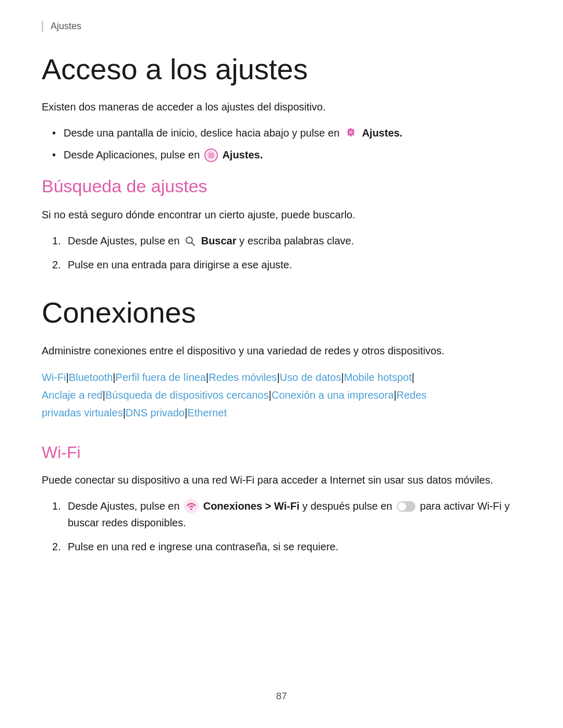 The width and height of the screenshot is (563, 728). Describe the element at coordinates (282, 351) in the screenshot. I see `conexiones-intro: Administre conexiones entre el dispositi…` at that location.